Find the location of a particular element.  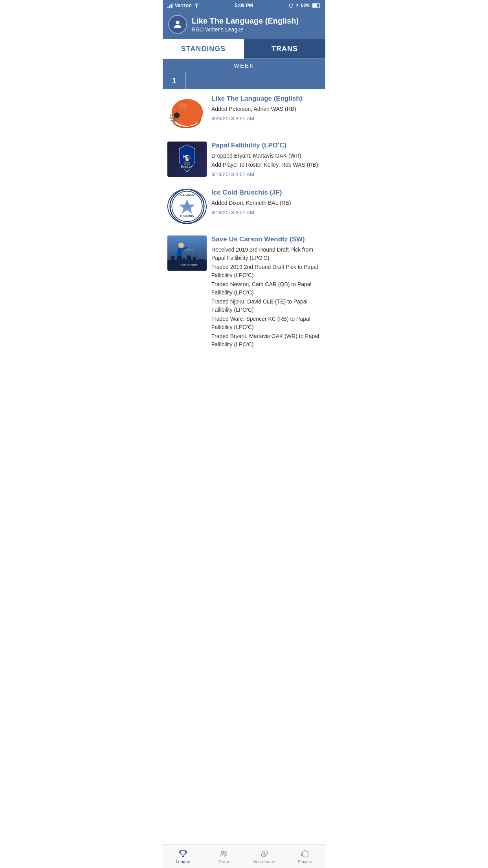

helmet-svg is located at coordinates (187, 112).